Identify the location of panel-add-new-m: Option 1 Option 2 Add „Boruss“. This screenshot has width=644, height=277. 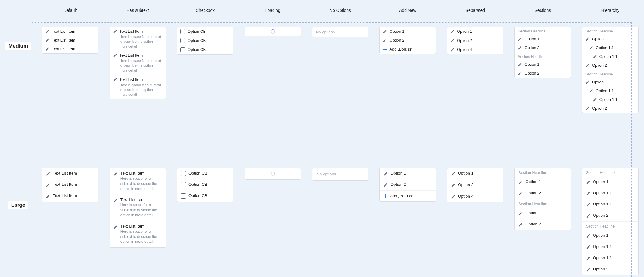
(408, 40).